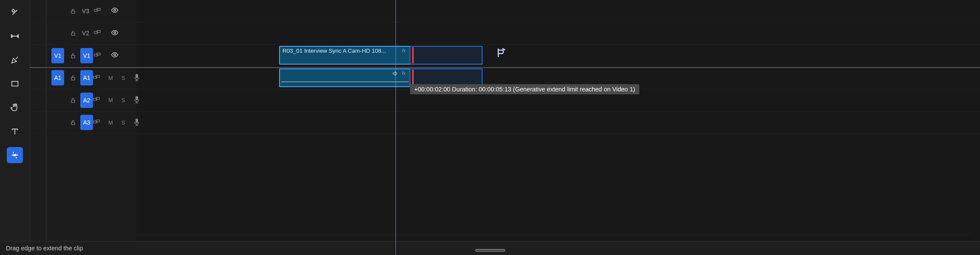 The height and width of the screenshot is (255, 980). I want to click on hand-tool, so click(15, 108).